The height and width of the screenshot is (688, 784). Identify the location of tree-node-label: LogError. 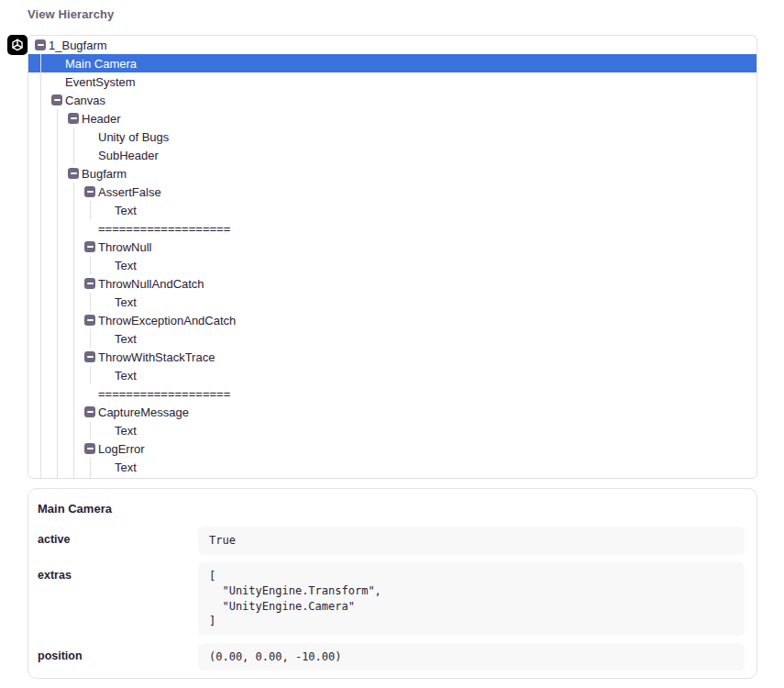
(121, 449).